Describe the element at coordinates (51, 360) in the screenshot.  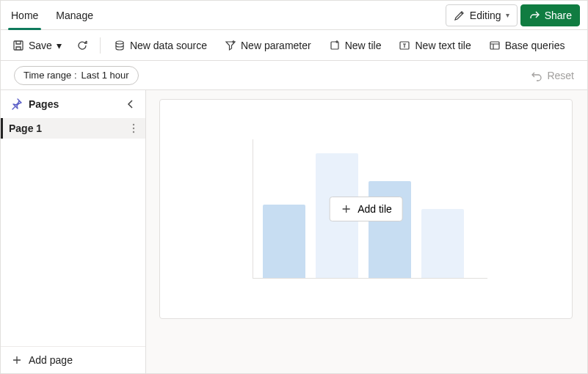
I see `add-page-label: Add page` at that location.